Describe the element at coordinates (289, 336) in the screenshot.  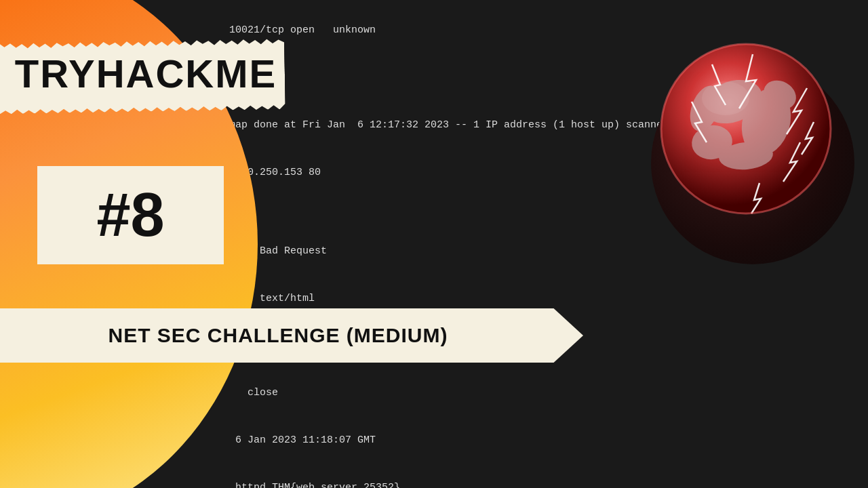
I see `subtitle-text: NET SEC CHALLENGE (MEDIUM)` at that location.